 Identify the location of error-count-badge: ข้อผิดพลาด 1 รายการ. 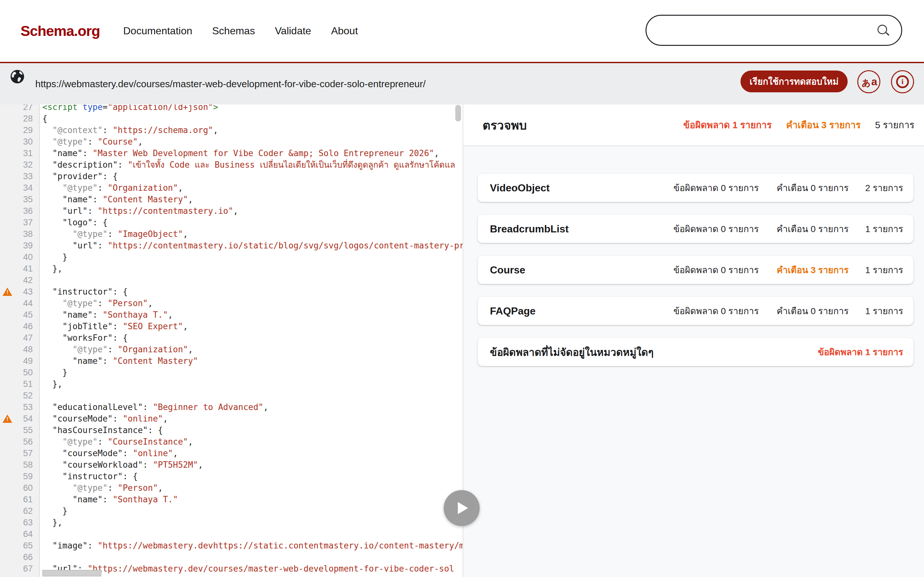
(728, 125).